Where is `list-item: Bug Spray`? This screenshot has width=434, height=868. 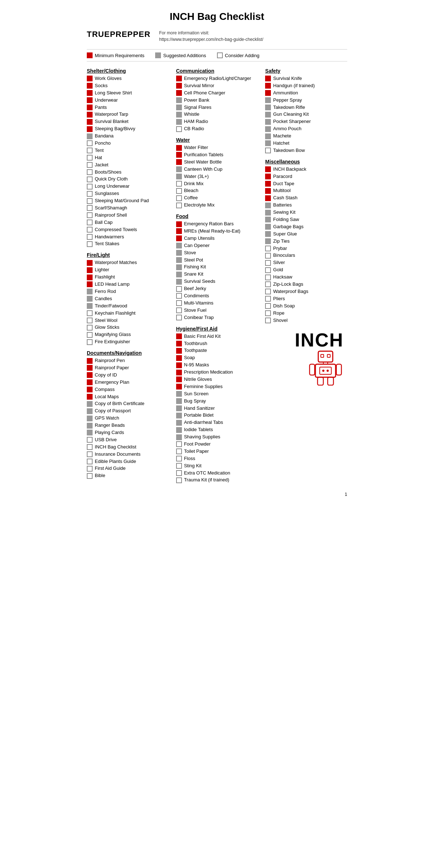 list-item: Bug Spray is located at coordinates (217, 401).